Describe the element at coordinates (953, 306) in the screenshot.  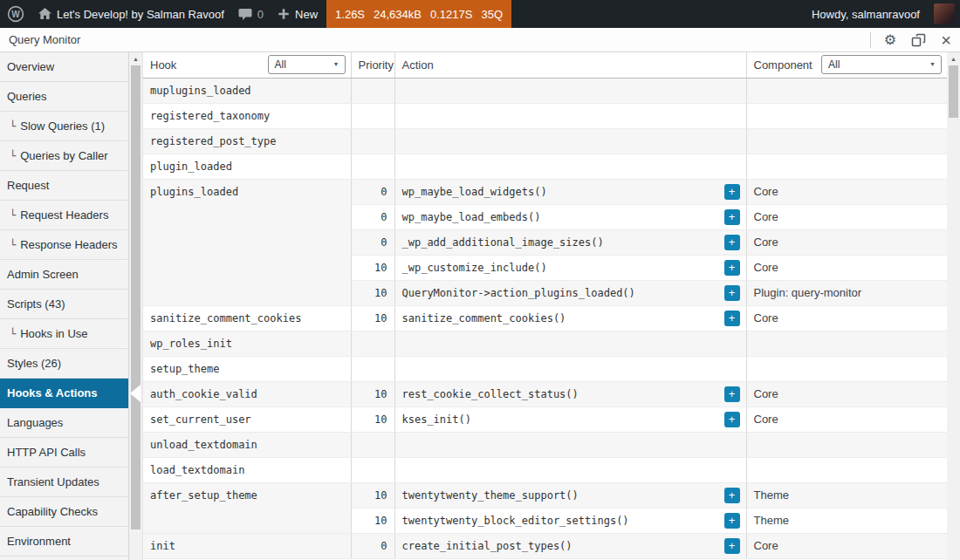
I see `table-scrollbar: ▲` at that location.